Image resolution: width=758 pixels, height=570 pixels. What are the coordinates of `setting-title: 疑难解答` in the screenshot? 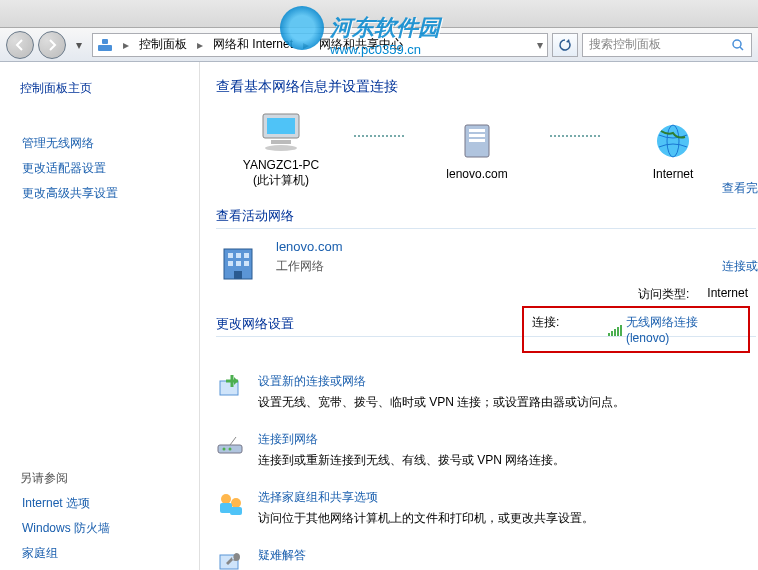 It's located at (378, 556).